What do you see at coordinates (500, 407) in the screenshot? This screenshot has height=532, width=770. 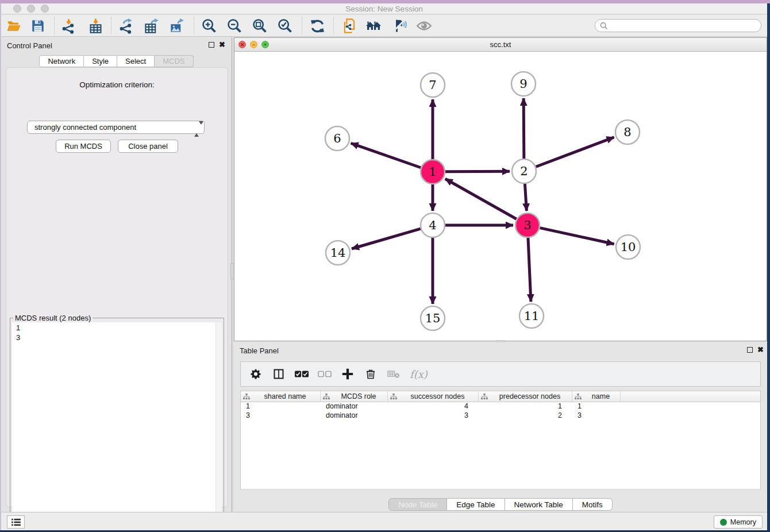 I see `table-row: 1dominator411` at bounding box center [500, 407].